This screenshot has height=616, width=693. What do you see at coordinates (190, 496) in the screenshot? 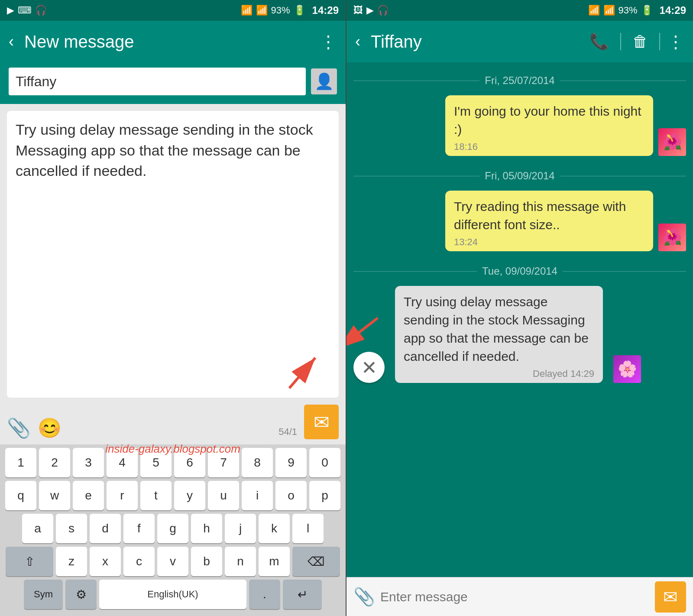
I see `key-y: y` at bounding box center [190, 496].